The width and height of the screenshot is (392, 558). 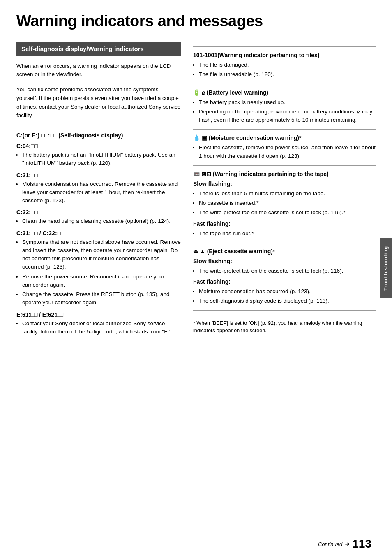 I want to click on code-c21-label: C:21:□□, so click(x=99, y=175).